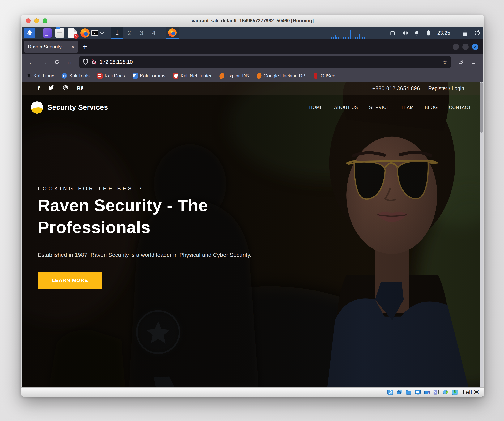  What do you see at coordinates (409, 392) in the screenshot?
I see `vbox-shared-folder-icon` at bounding box center [409, 392].